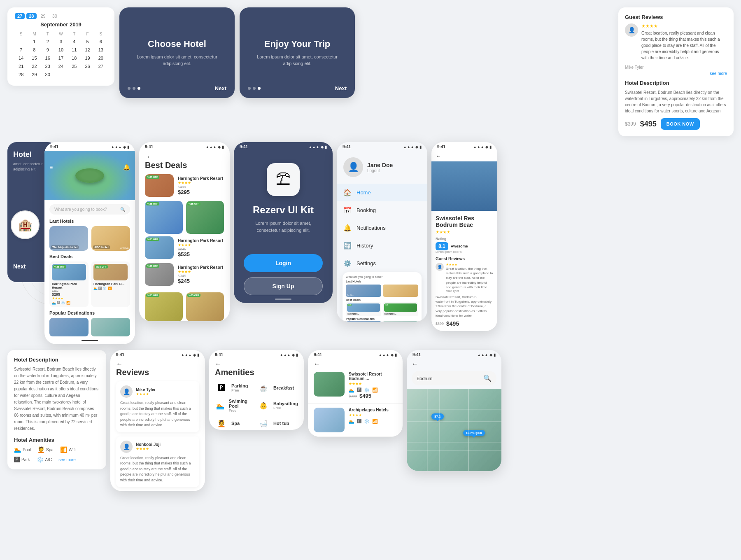  I want to click on wifi-icon: ◈, so click(124, 147).